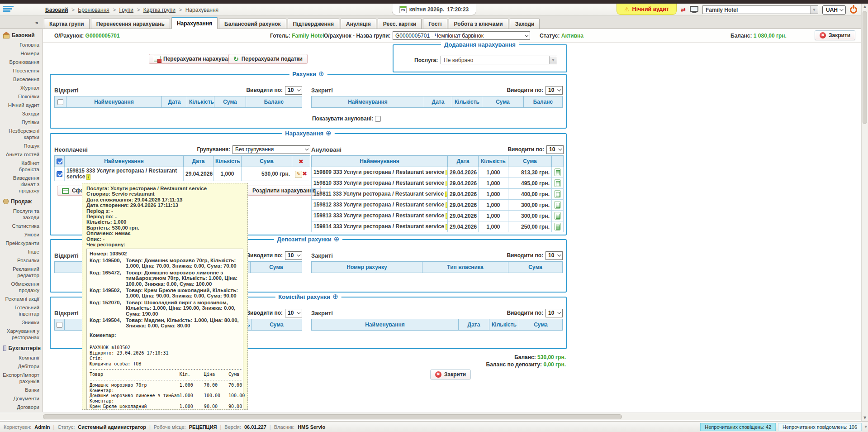 This screenshot has height=432, width=868. I want to click on split-charge-button: Розділити нарахування, so click(284, 191).